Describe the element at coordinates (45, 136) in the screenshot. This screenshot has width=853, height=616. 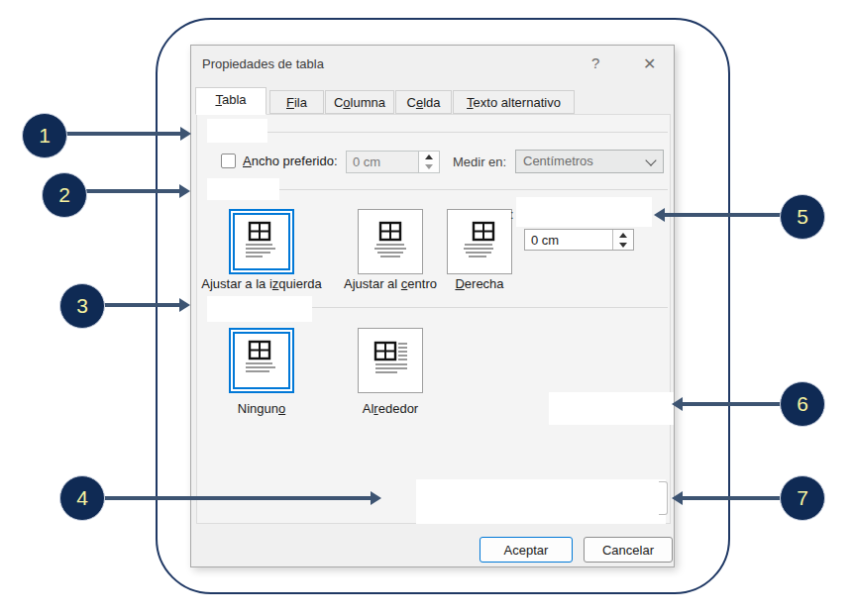
I see `callout-1-badge: 1` at that location.